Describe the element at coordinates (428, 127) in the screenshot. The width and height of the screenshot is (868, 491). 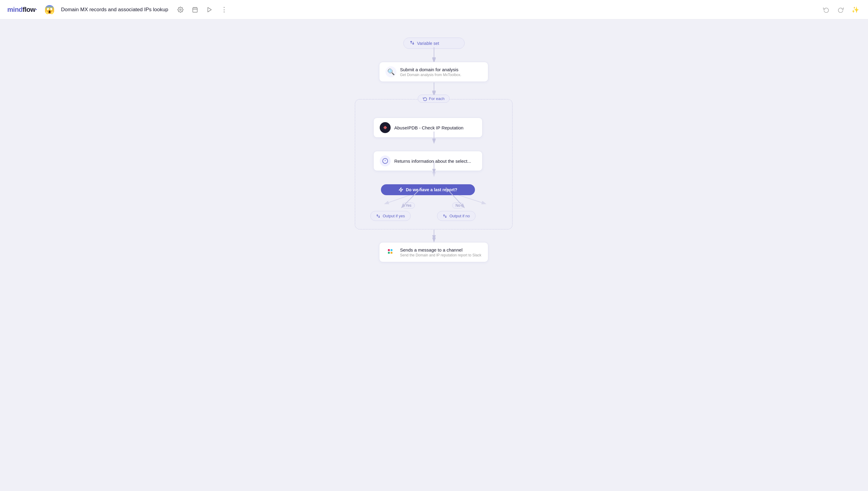
I see `abuseipdb-node: AbuseIPDB - Check IP Reputation` at that location.